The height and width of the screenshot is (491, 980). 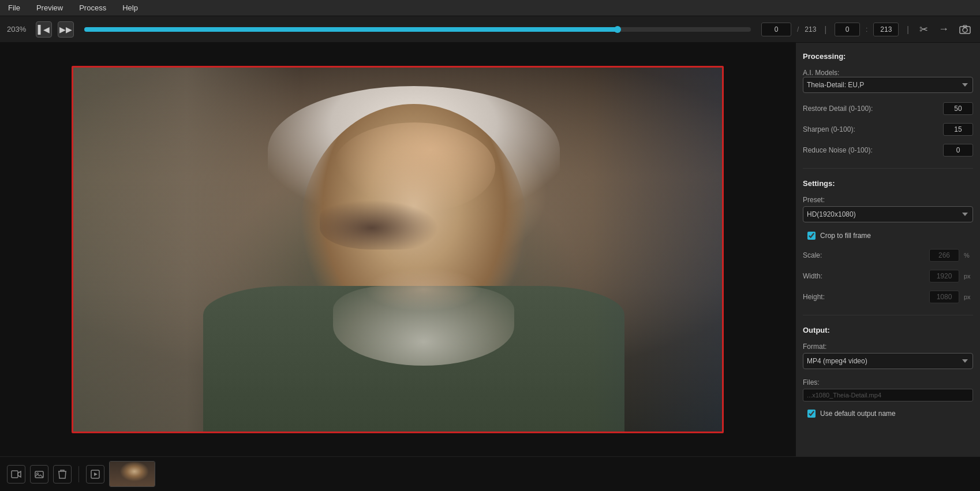 I want to click on preset-select: HD(1920x1080) 4K(3840x2160) SD(720x480), so click(x=888, y=214).